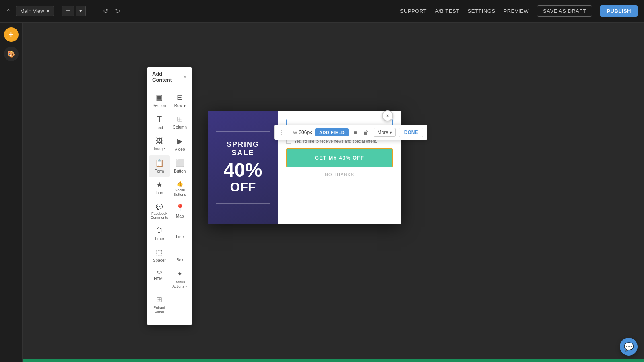 The image size is (644, 362). Describe the element at coordinates (413, 11) in the screenshot. I see `support-link: SUPPORT` at that location.